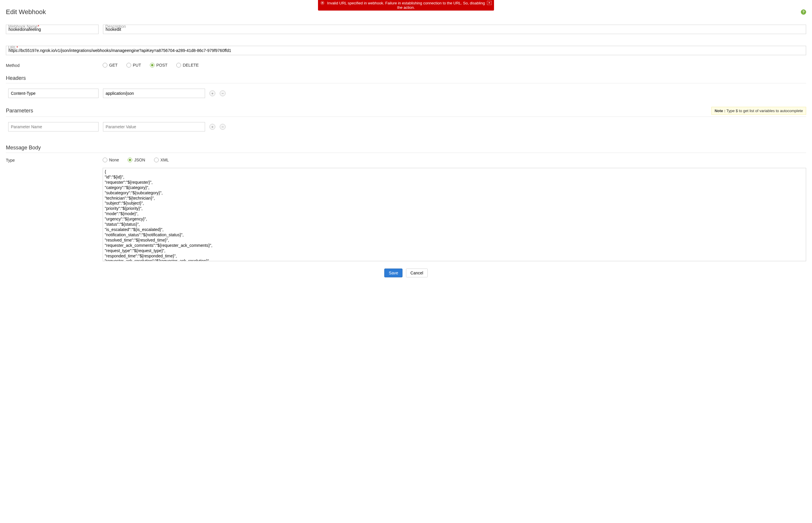 The image size is (812, 523). What do you see at coordinates (406, 50) in the screenshot?
I see `url-input` at bounding box center [406, 50].